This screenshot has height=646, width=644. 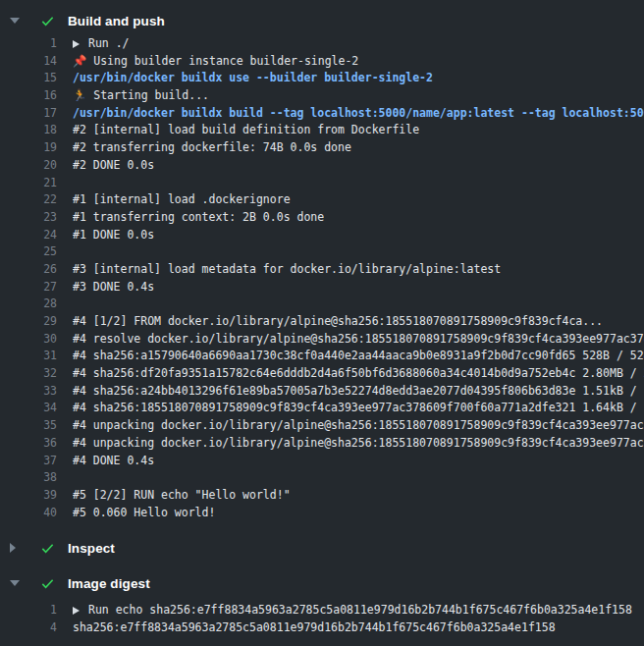 I want to click on log-text: #5 0.060 Hello world!, so click(x=143, y=513).